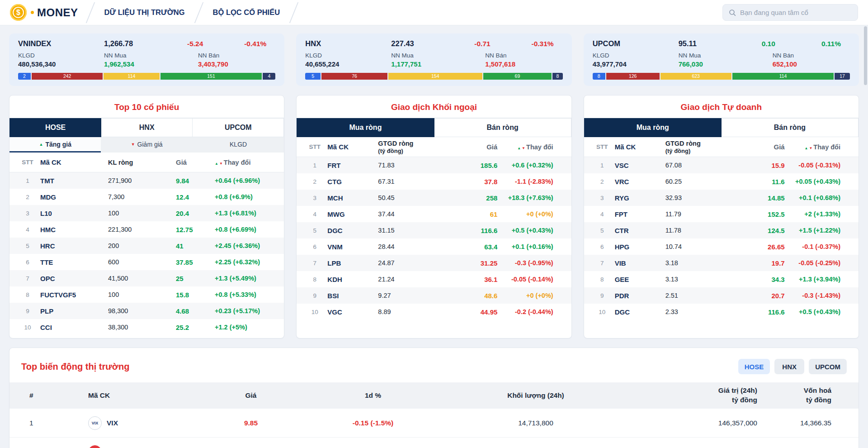 The image size is (868, 448). I want to click on table-row: 7VIB3.1819.7-0.05 (-0.25%), so click(722, 263).